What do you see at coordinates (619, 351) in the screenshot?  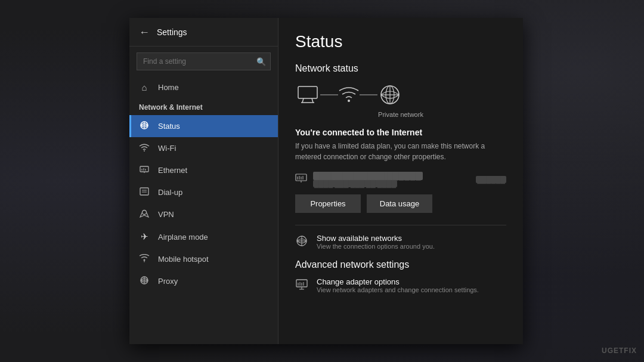 I see `watermark: UGETFIX` at bounding box center [619, 351].